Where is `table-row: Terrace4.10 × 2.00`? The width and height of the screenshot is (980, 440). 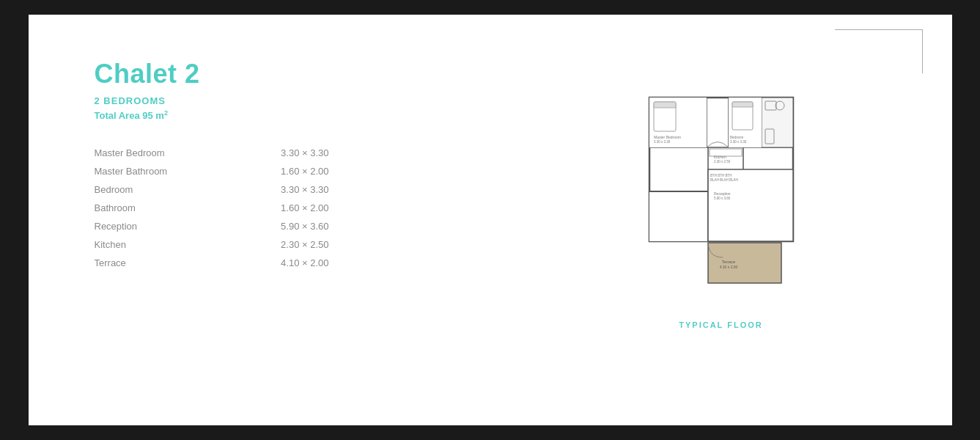
table-row: Terrace4.10 × 2.00 is located at coordinates (212, 263).